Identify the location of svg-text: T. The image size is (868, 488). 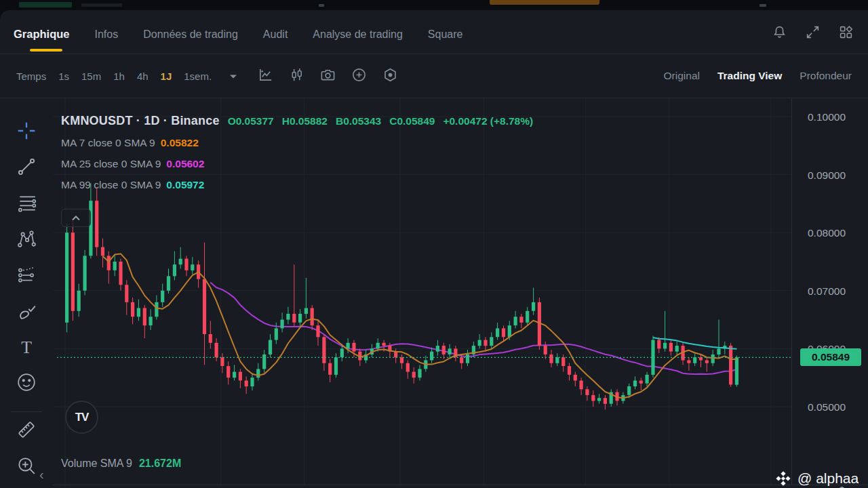
(26, 347).